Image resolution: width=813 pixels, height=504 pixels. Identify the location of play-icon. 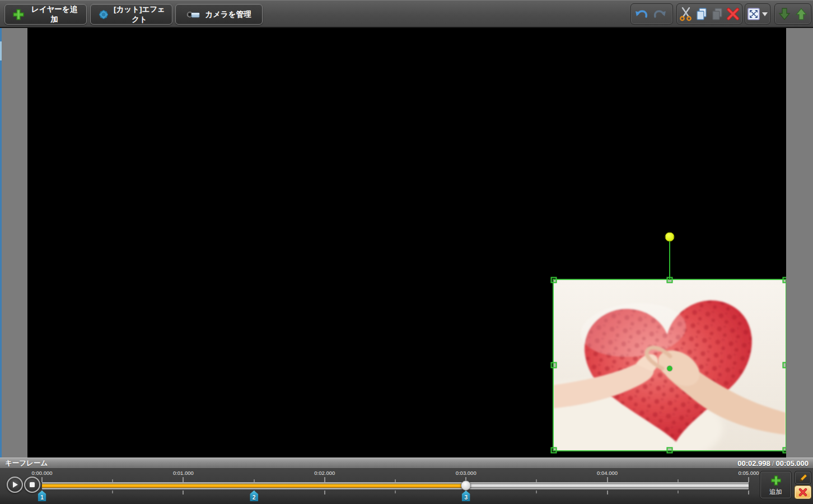
(15, 485).